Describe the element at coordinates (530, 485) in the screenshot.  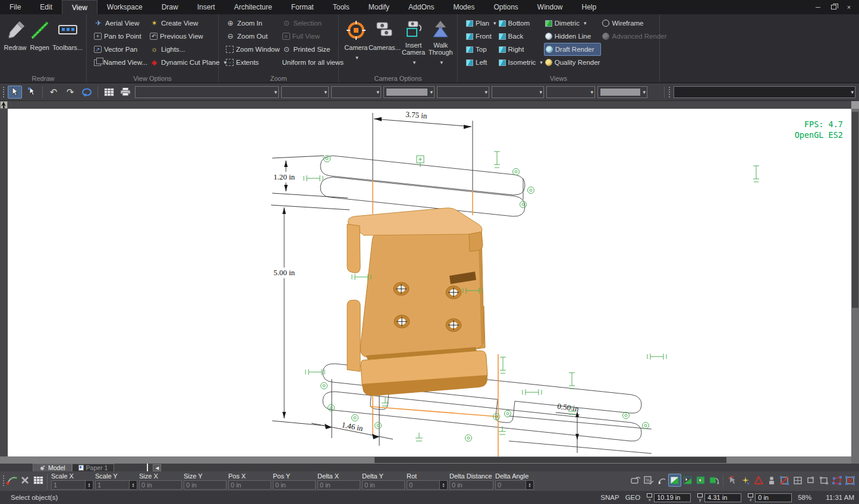
I see `delta-angle-spinner: ▲▼` at that location.